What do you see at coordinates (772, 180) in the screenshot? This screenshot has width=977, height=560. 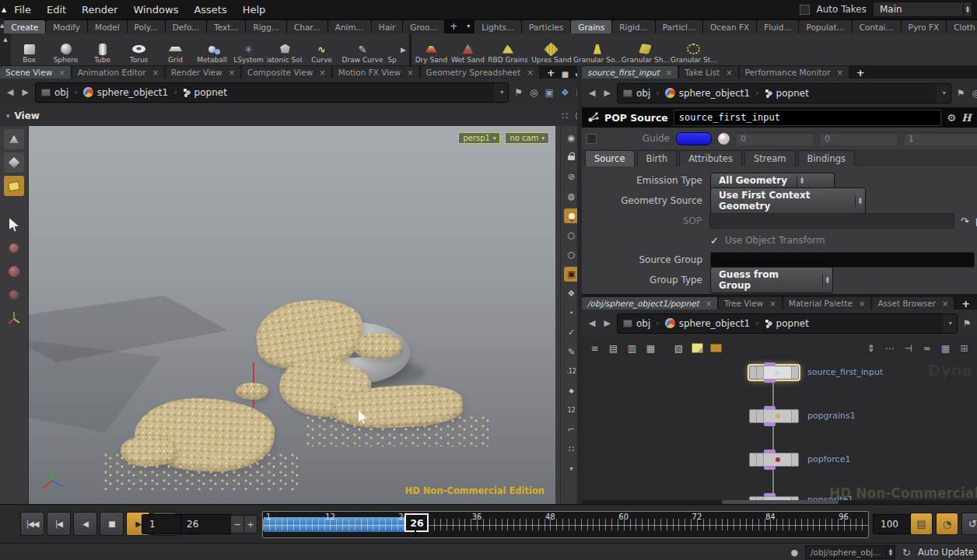 I see `emission-type-dropdown: All Geometry▲▼` at bounding box center [772, 180].